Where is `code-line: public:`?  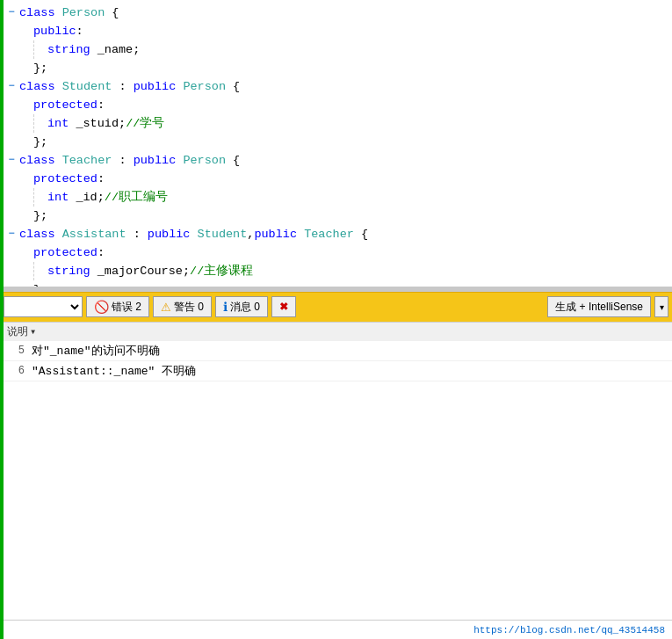 code-line: public: is located at coordinates (337, 32).